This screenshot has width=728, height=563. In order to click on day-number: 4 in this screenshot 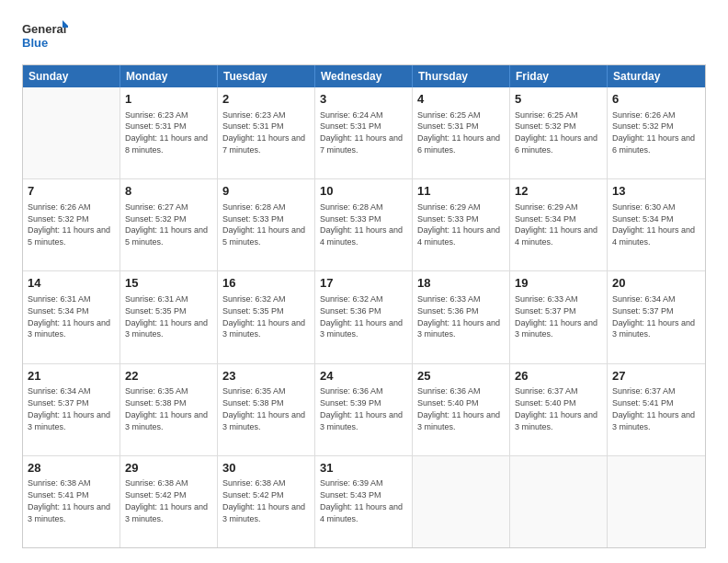, I will do `click(461, 99)`.